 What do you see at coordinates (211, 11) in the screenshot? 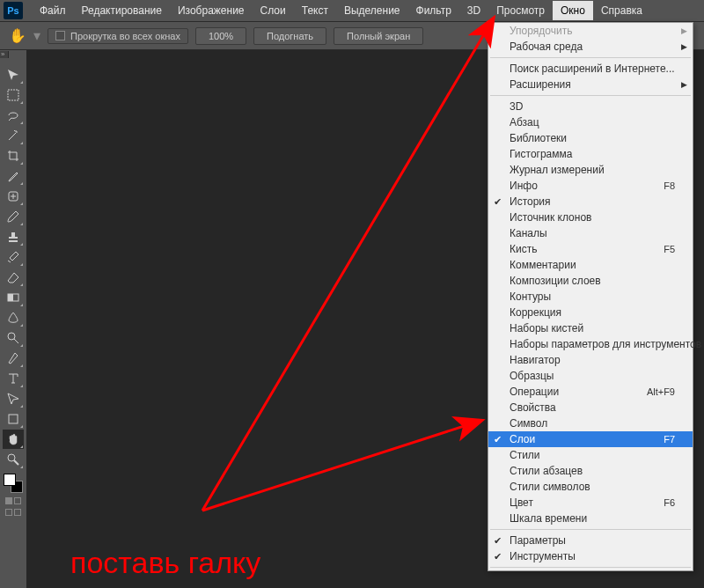
I see `menu-item-изображение: Изображение` at bounding box center [211, 11].